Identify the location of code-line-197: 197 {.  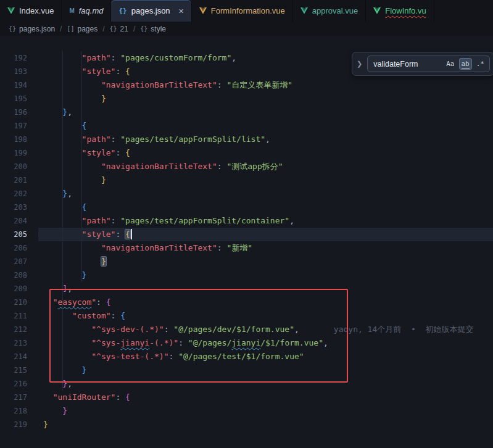
(247, 126).